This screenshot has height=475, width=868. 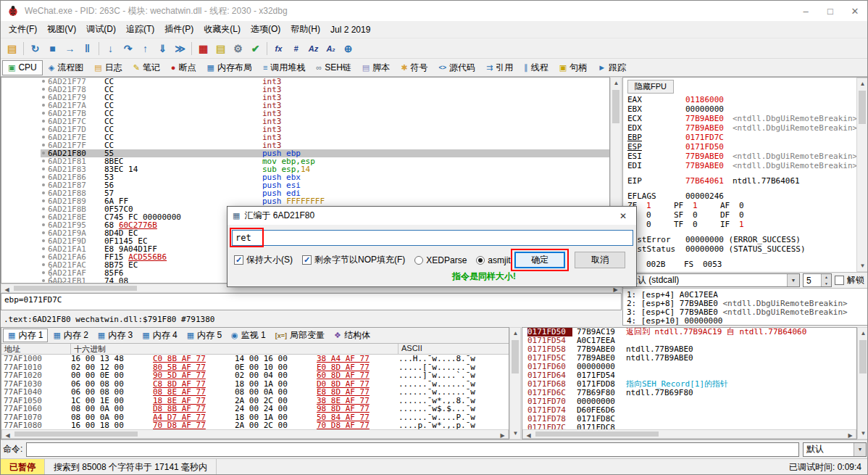 What do you see at coordinates (500, 68) in the screenshot?
I see `tab-引用: ⇉引用` at bounding box center [500, 68].